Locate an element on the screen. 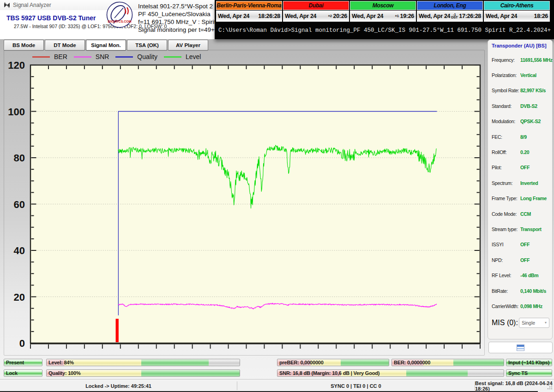  row-bitrate: BitRate:0,140 Mbit/s is located at coordinates (521, 291).